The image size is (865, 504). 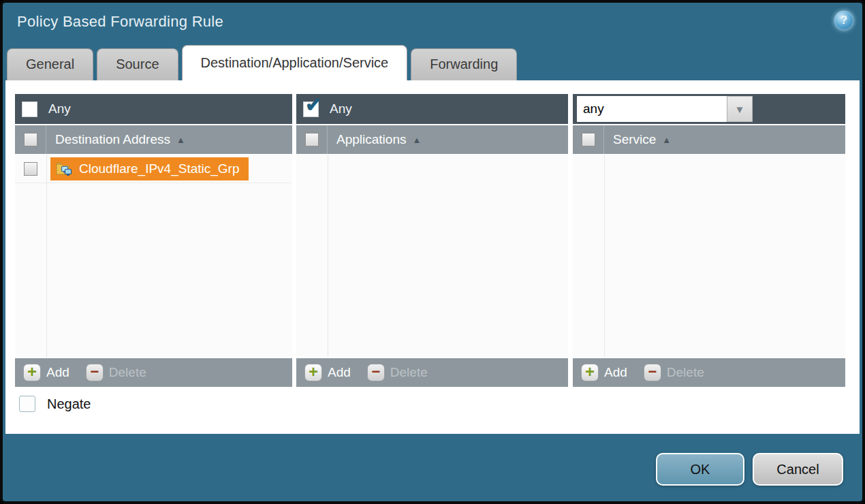 I want to click on destination-list-item-row: Cloudflare_IPv4_Static_Grp, so click(x=154, y=169).